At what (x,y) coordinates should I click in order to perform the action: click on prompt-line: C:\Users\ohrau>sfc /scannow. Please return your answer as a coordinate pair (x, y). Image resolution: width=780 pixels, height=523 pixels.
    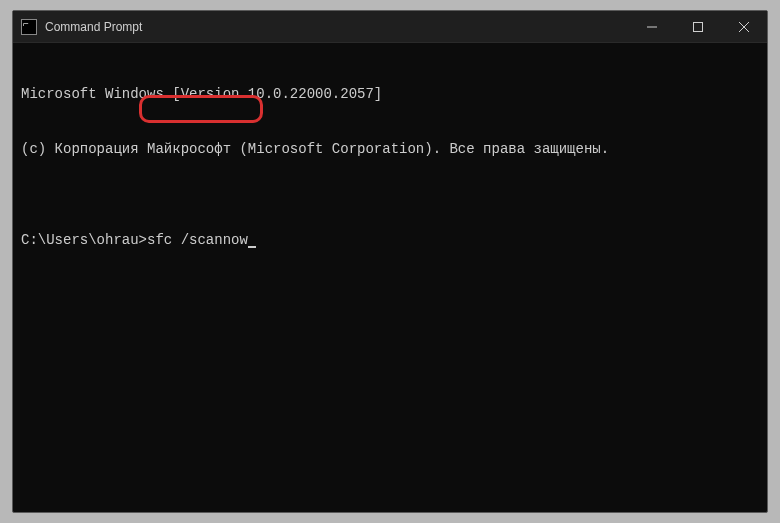
    Looking at the image, I should click on (390, 240).